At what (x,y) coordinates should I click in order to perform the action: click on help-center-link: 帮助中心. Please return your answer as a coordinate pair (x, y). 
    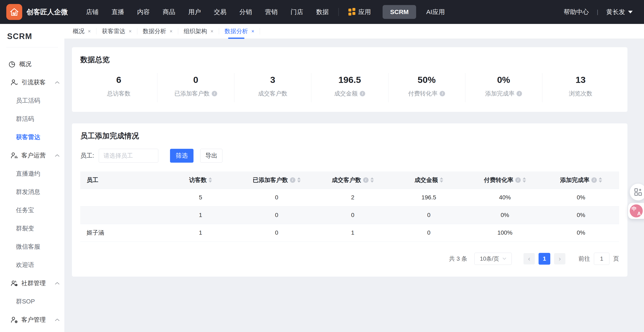
    Looking at the image, I should click on (576, 12).